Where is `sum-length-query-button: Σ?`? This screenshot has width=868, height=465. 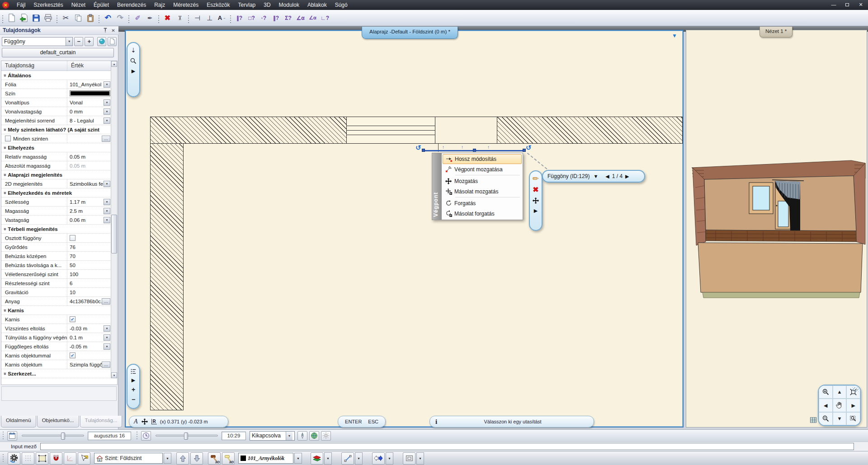
sum-length-query-button: Σ? is located at coordinates (288, 18).